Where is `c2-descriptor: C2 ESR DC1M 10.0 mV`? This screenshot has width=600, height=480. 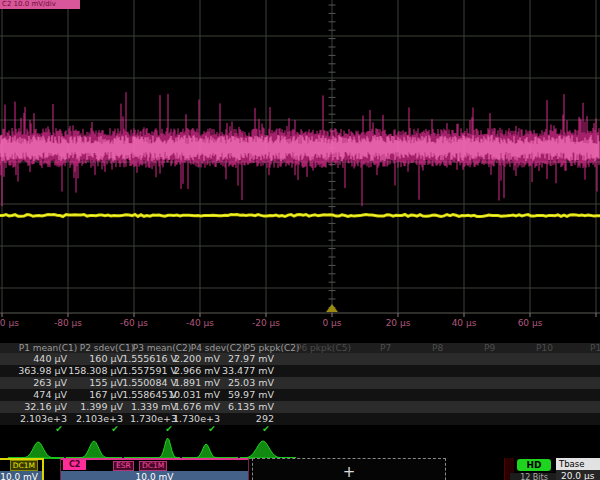 c2-descriptor: C2 ESR DC1M 10.0 mV is located at coordinates (154, 469).